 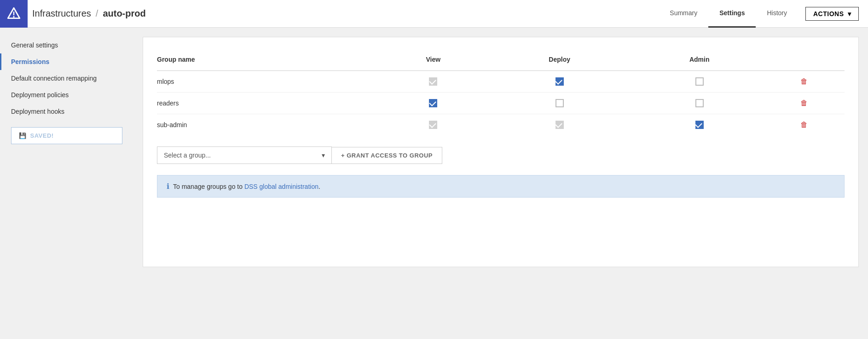 What do you see at coordinates (270, 82) in the screenshot?
I see `group-name-cell: mlops` at bounding box center [270, 82].